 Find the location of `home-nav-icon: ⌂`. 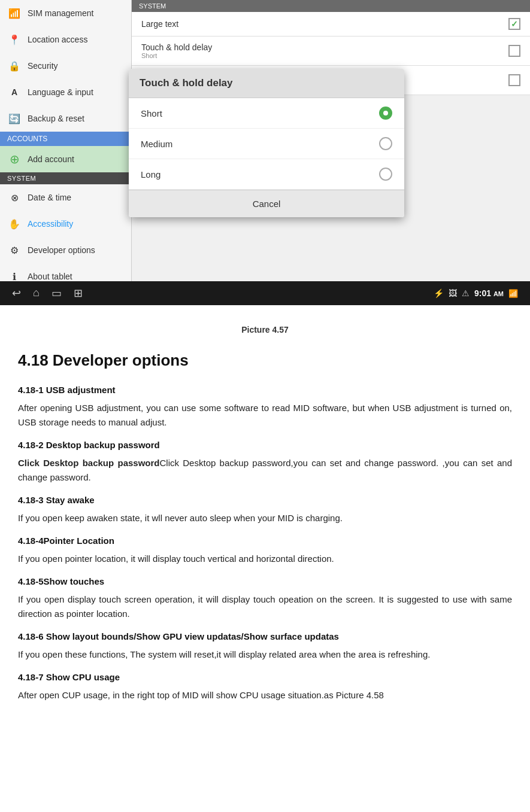

home-nav-icon: ⌂ is located at coordinates (36, 293).